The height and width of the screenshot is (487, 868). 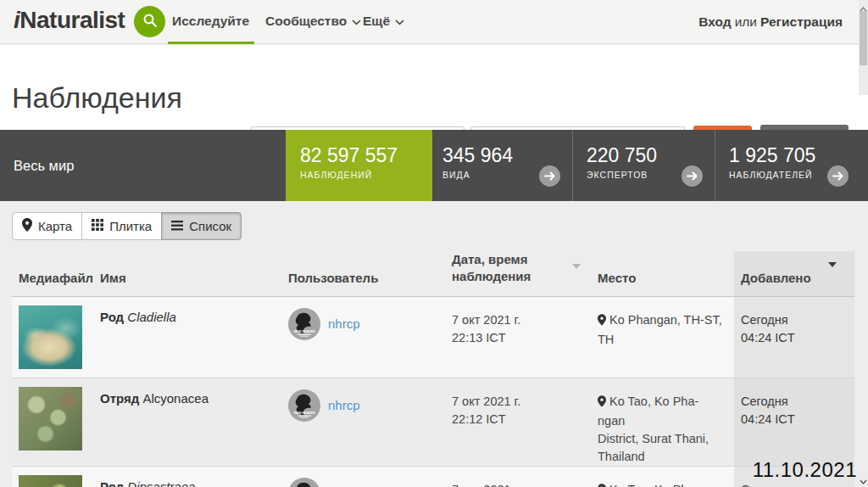 I want to click on nav-search-button, so click(x=149, y=22).